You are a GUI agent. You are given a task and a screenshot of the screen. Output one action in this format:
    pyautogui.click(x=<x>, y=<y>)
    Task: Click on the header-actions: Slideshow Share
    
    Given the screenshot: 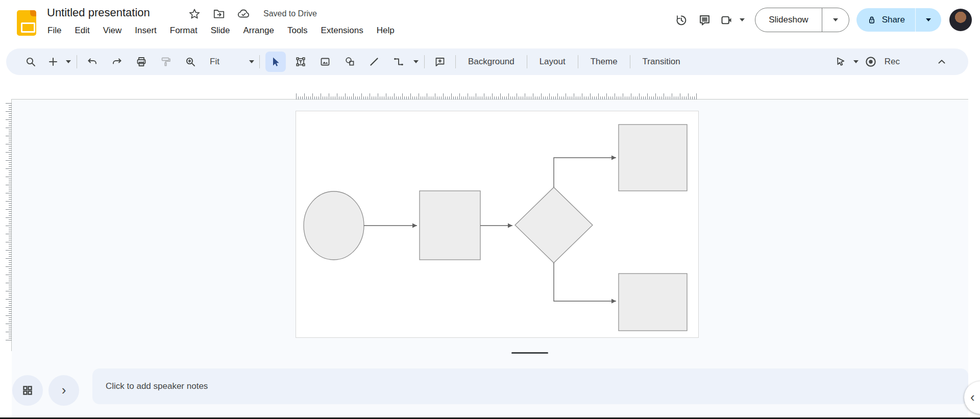 What is the action you would take?
    pyautogui.click(x=821, y=20)
    